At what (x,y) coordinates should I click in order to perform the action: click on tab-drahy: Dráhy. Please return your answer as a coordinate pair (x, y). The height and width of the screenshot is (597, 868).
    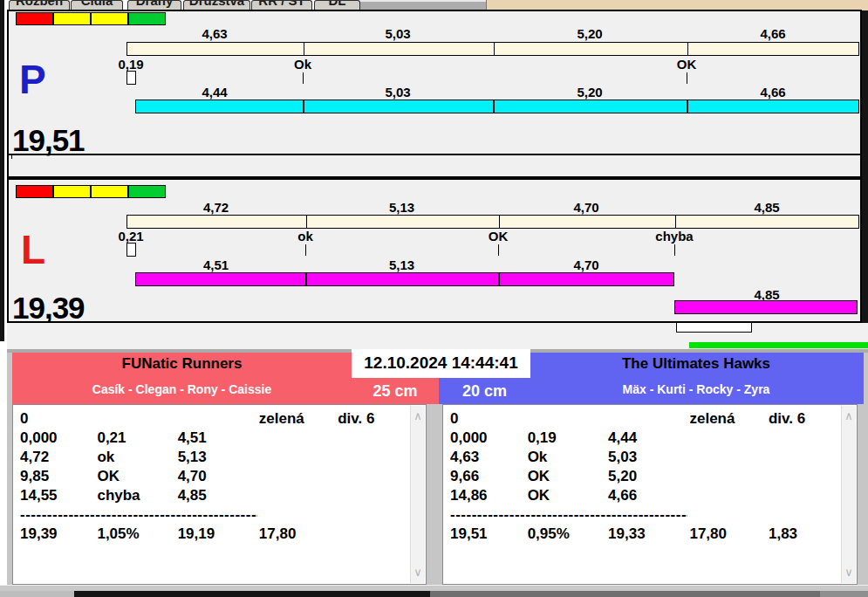
    Looking at the image, I should click on (154, 5).